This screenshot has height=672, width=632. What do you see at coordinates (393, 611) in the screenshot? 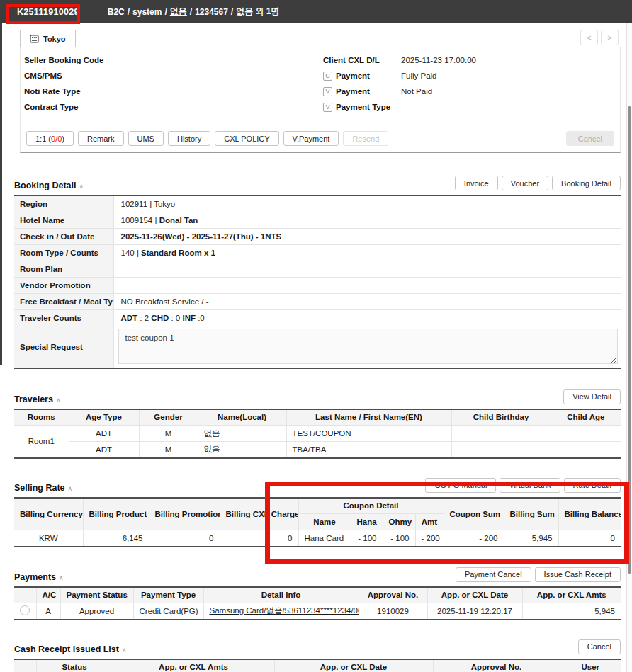
I see `approval-no-link: 1910029` at bounding box center [393, 611].